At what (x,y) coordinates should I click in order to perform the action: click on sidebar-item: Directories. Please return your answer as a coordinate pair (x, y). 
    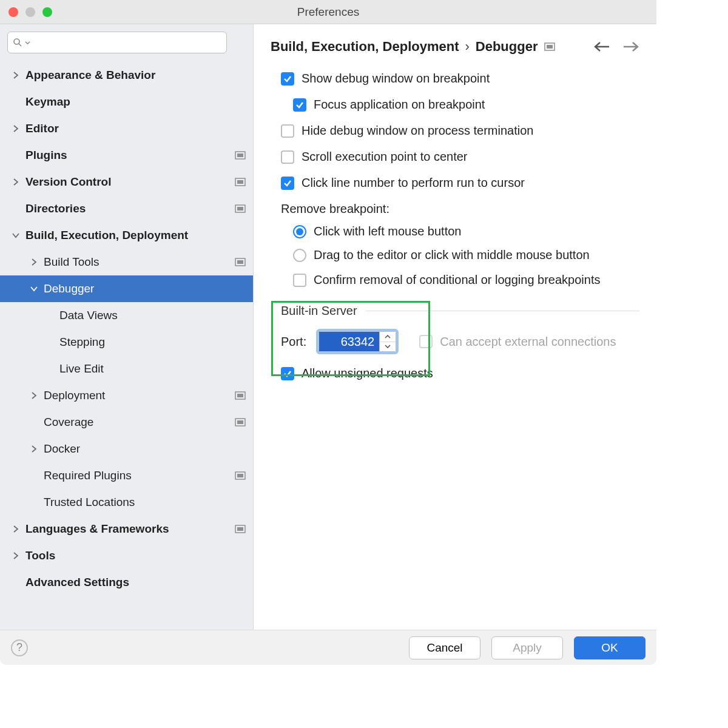
    Looking at the image, I should click on (126, 209).